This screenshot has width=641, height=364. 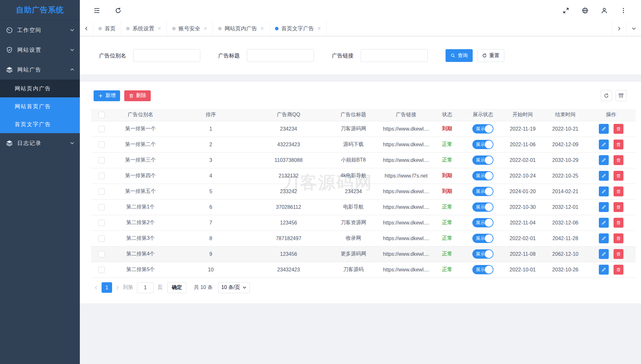 I want to click on ad-link-input, so click(x=394, y=56).